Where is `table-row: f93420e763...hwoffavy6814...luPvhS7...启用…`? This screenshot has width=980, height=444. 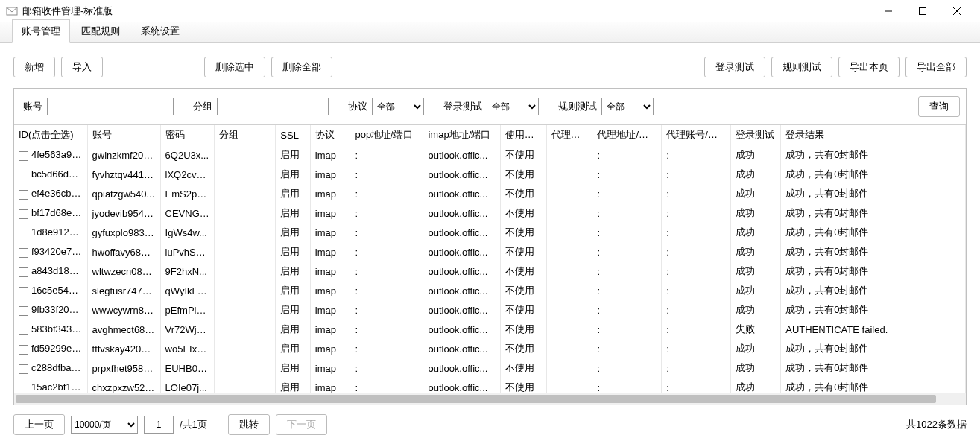
table-row: f93420e763...hwoffavy6814...luPvhS7...启用… is located at coordinates (490, 252).